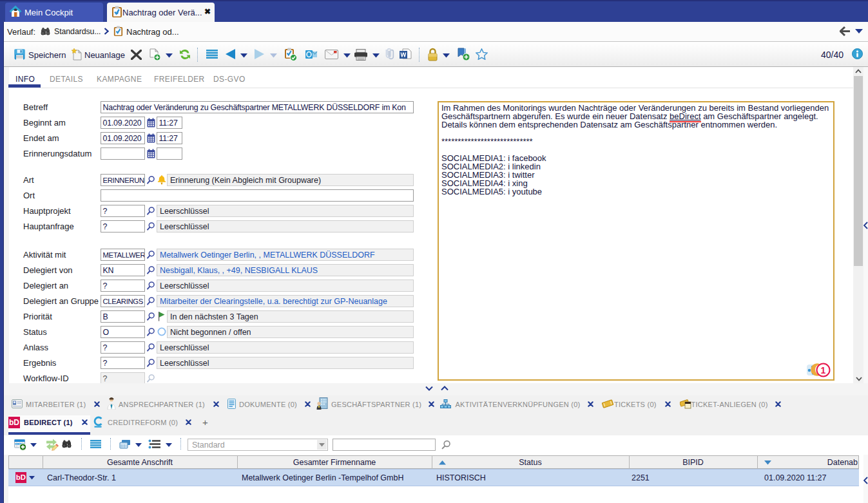 Image resolution: width=868 pixels, height=503 pixels. What do you see at coordinates (824, 370) in the screenshot?
I see `svg-text: 1` at bounding box center [824, 370].